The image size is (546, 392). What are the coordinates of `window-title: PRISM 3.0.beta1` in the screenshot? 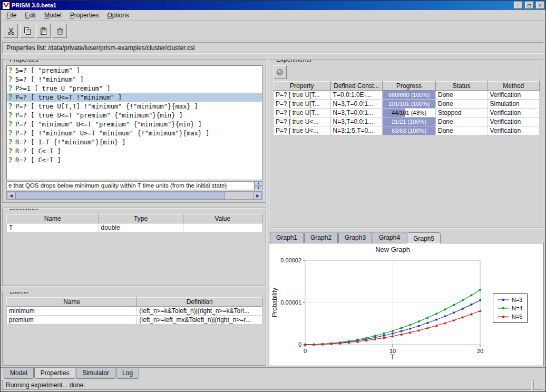 It's located at (261, 5).